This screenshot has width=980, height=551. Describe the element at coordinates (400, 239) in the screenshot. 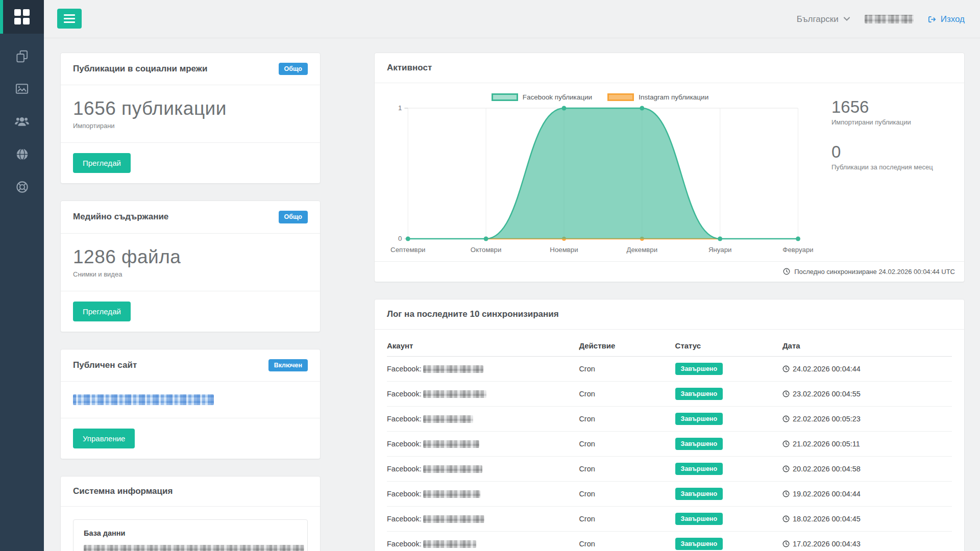

I see `svg-text: 0` at that location.